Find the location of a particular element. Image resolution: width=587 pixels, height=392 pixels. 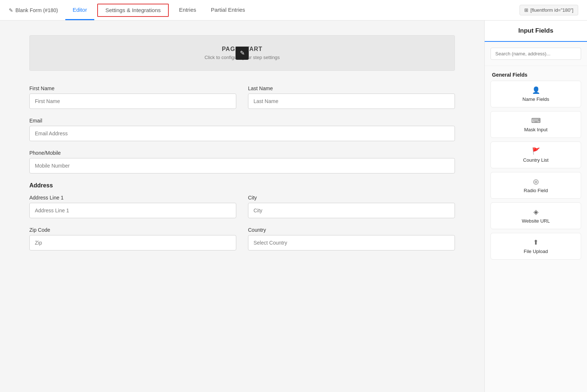

mask-input-icon: ⌨ is located at coordinates (536, 121).